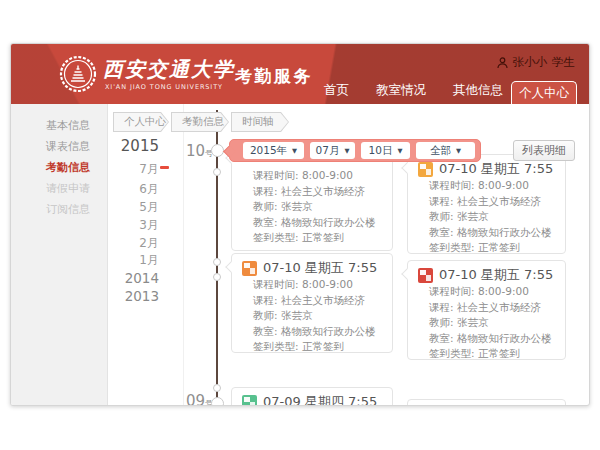 The width and height of the screenshot is (600, 450). I want to click on scale-month-jan: 1月, so click(149, 260).